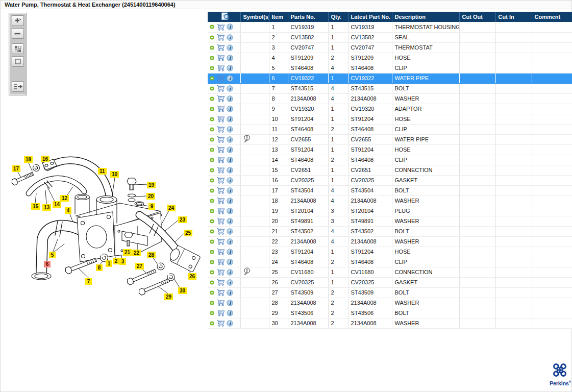 Image resolution: width=572 pixels, height=392 pixels. I want to click on callout-16: 16, so click(45, 159).